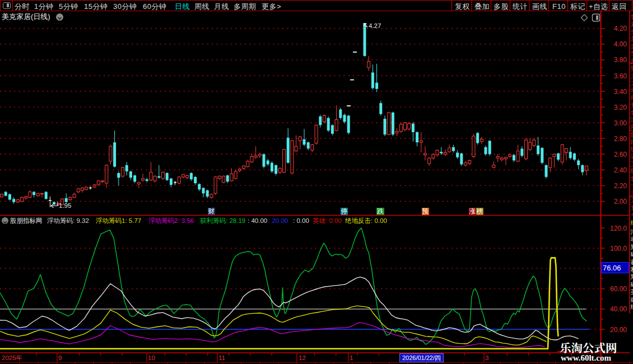 This screenshot has height=364, width=633. Describe the element at coordinates (621, 123) in the screenshot. I see `svg-text: 3.00` at that location.